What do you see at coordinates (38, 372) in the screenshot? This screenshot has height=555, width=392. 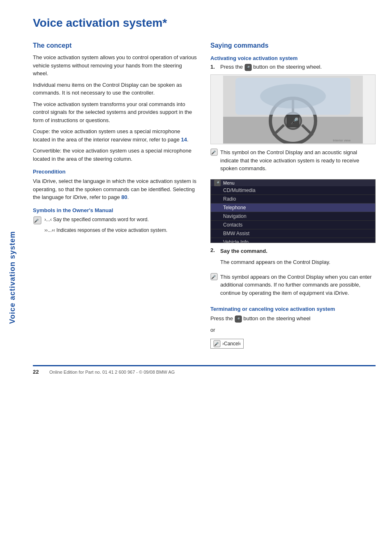 I see `footer-page-number: 22` at bounding box center [38, 372].